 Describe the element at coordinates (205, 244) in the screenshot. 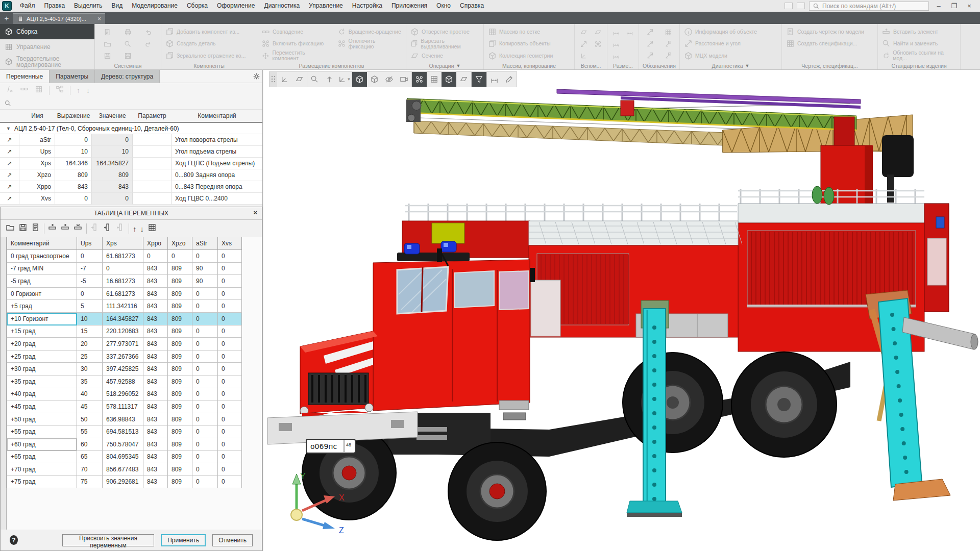

I see `column-header: aStr` at that location.